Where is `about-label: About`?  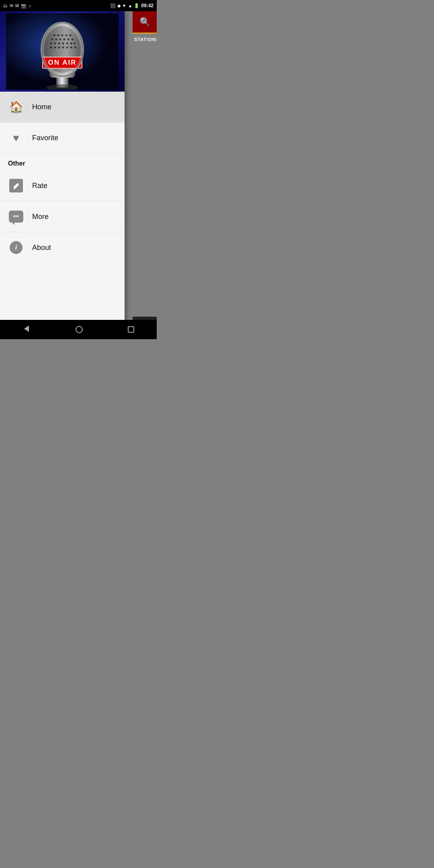 about-label: About is located at coordinates (42, 248).